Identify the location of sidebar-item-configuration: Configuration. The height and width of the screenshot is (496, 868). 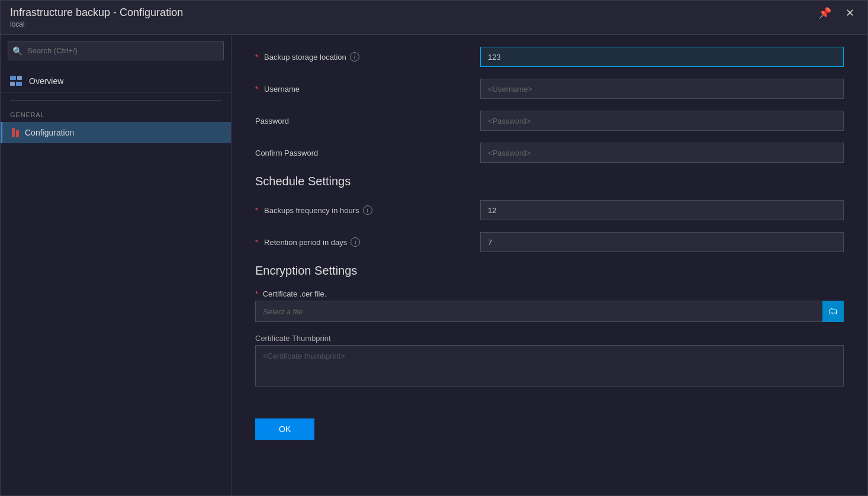
(116, 133).